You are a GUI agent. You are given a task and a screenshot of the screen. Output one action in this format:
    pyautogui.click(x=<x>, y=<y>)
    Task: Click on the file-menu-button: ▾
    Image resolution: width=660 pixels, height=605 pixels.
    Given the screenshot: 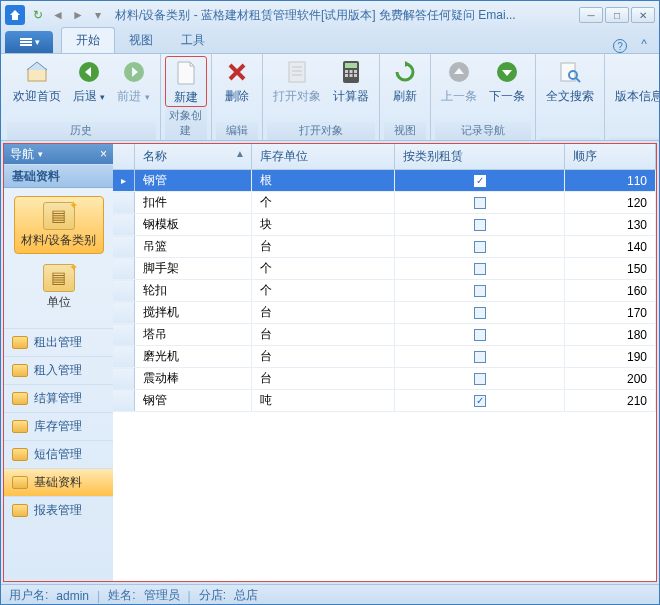 What is the action you would take?
    pyautogui.click(x=29, y=42)
    